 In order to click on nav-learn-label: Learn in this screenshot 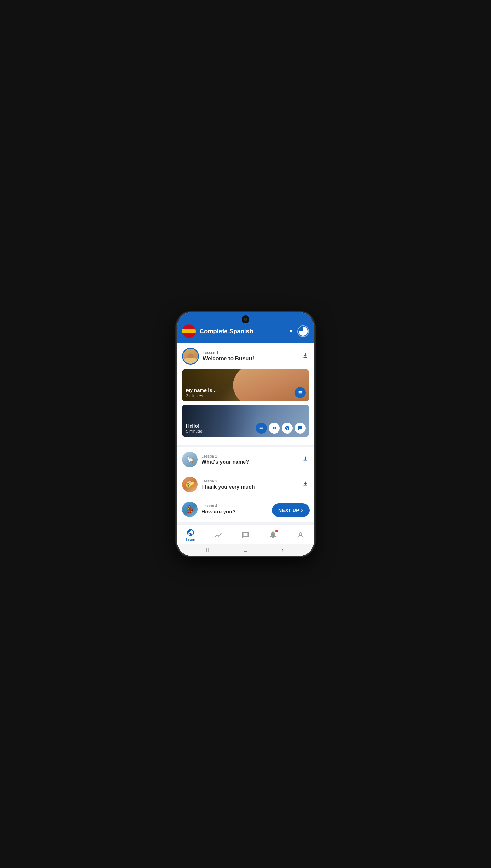, I will do `click(191, 540)`.